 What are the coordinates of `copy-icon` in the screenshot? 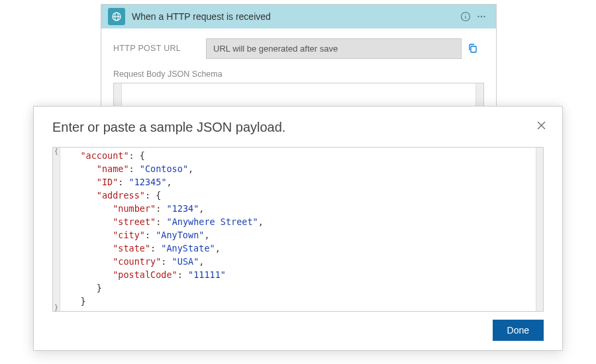 It's located at (473, 48).